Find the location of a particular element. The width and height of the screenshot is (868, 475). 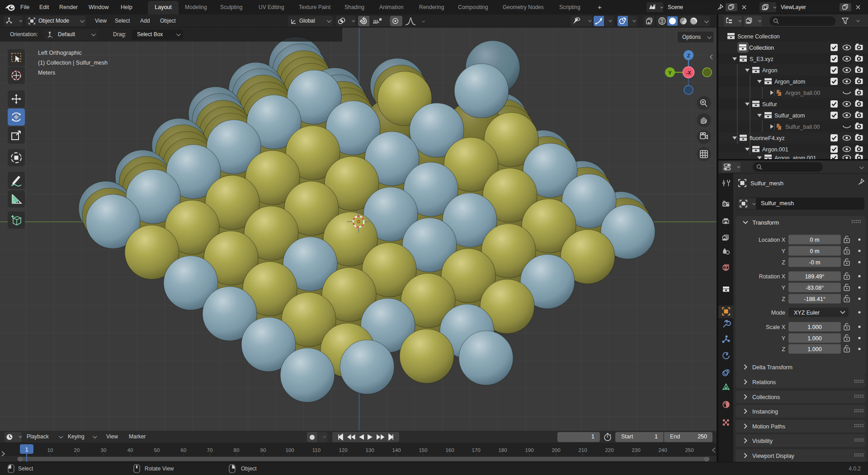

svg-text: Sulfur_atom is located at coordinates (789, 116).